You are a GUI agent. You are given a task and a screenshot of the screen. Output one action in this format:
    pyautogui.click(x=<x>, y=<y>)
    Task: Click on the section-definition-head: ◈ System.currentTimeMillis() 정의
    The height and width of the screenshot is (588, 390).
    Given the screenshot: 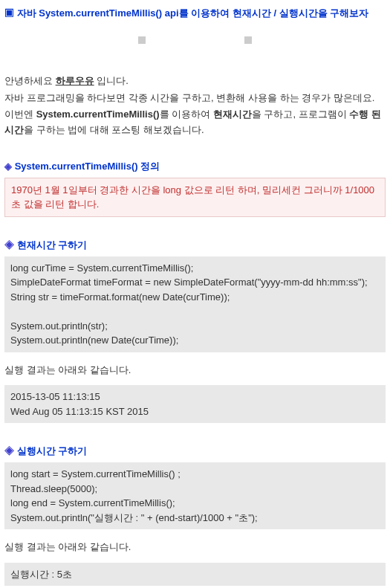 What is the action you would take?
    pyautogui.click(x=195, y=167)
    